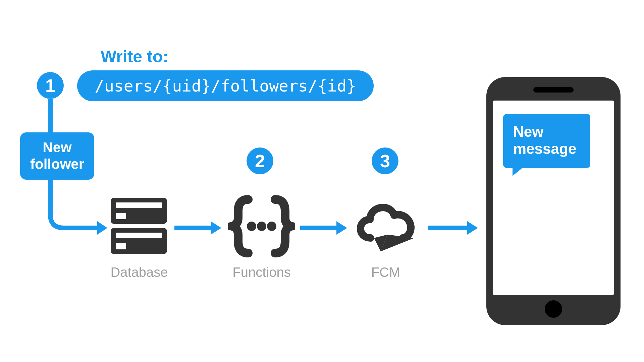 This screenshot has width=644, height=362. Describe the element at coordinates (545, 149) in the screenshot. I see `bubble-line2: message` at that location.